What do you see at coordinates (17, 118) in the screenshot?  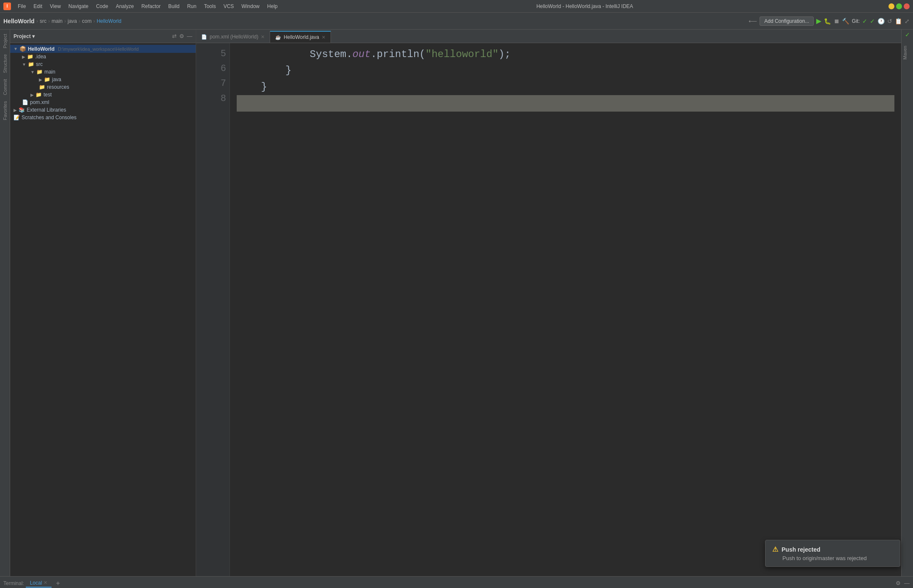 I see `scratches-icon: 📝` at bounding box center [17, 118].